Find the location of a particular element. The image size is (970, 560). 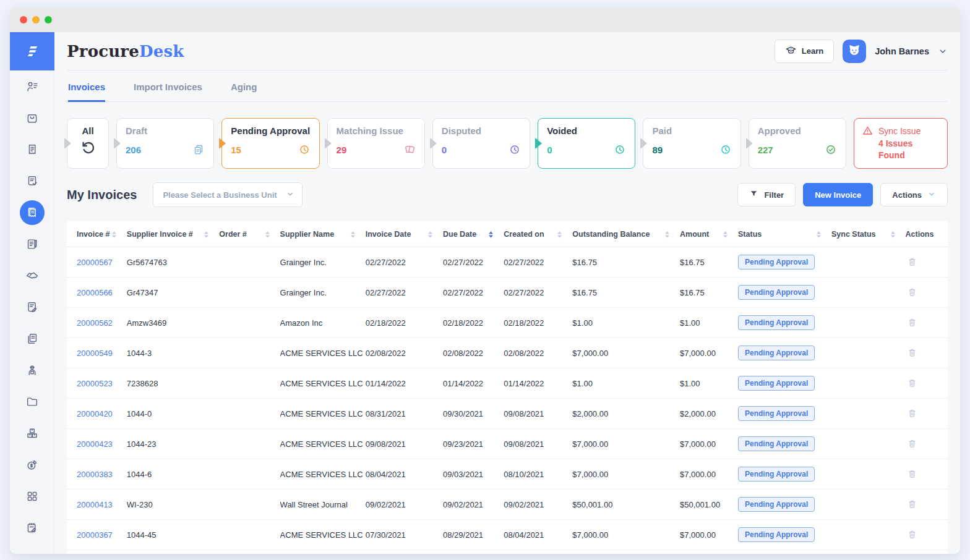

sidebar-item-folder is located at coordinates (32, 402).